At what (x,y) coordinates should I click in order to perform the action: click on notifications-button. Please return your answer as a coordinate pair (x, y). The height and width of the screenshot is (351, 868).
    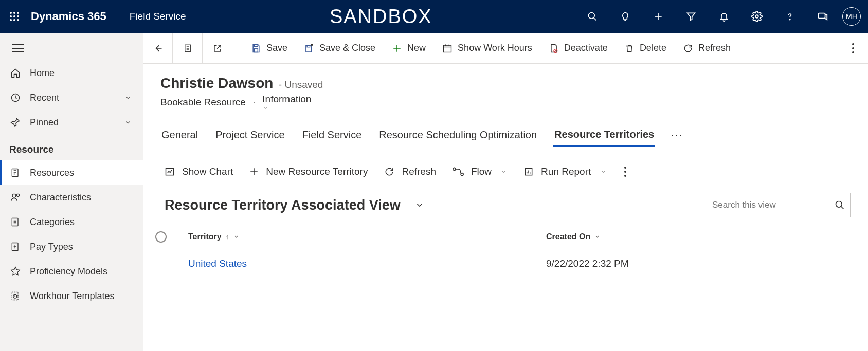
    Looking at the image, I should click on (724, 16).